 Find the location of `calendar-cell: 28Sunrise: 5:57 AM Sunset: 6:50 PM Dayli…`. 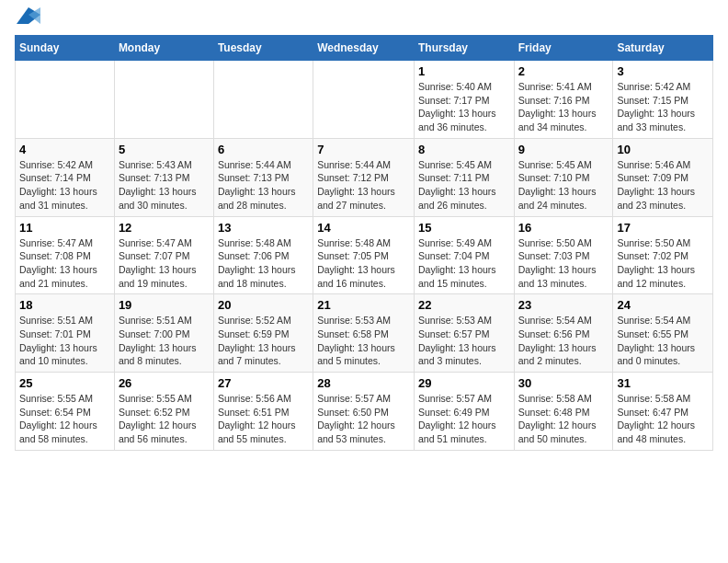

calendar-cell: 28Sunrise: 5:57 AM Sunset: 6:50 PM Dayli… is located at coordinates (364, 412).